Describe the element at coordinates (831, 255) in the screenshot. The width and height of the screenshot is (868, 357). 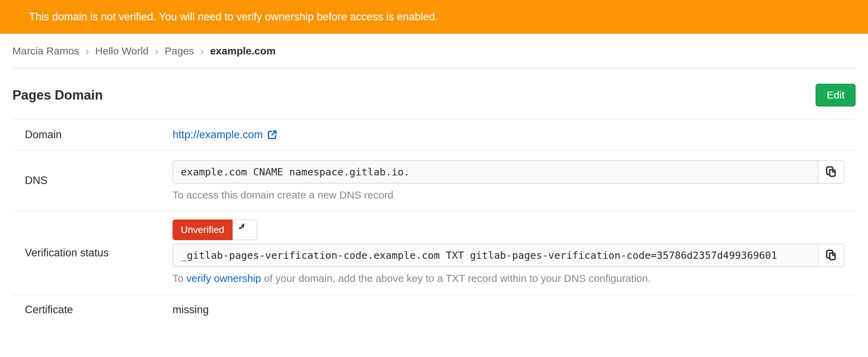
I see `copy-verification-record-button` at that location.